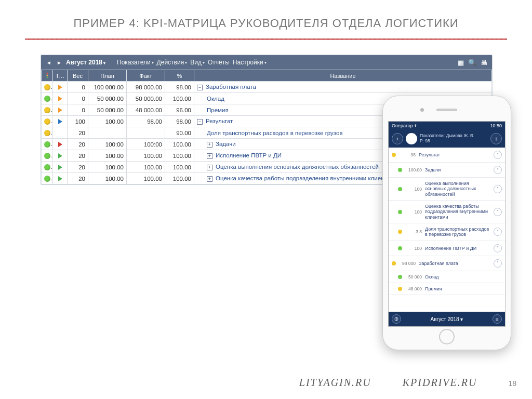 The height and width of the screenshot is (399, 532). I want to click on phone-footer-left-icon: Φ, so click(396, 319).